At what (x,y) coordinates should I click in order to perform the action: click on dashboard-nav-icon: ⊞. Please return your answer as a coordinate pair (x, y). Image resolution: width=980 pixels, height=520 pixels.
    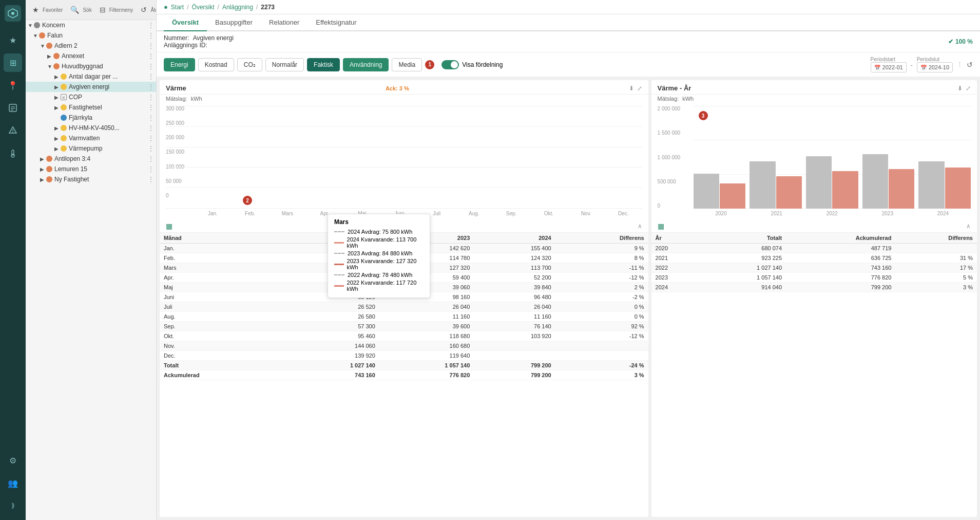
    Looking at the image, I should click on (13, 63).